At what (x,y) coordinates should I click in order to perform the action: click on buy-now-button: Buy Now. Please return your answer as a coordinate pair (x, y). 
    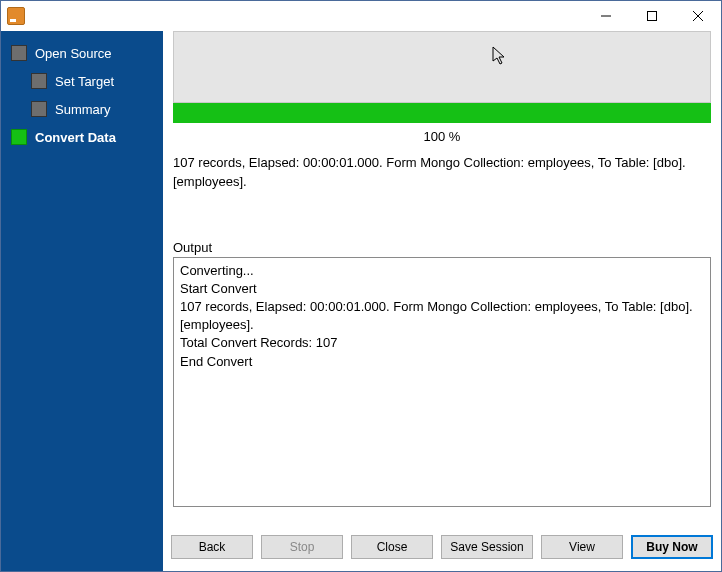
    Looking at the image, I should click on (672, 547).